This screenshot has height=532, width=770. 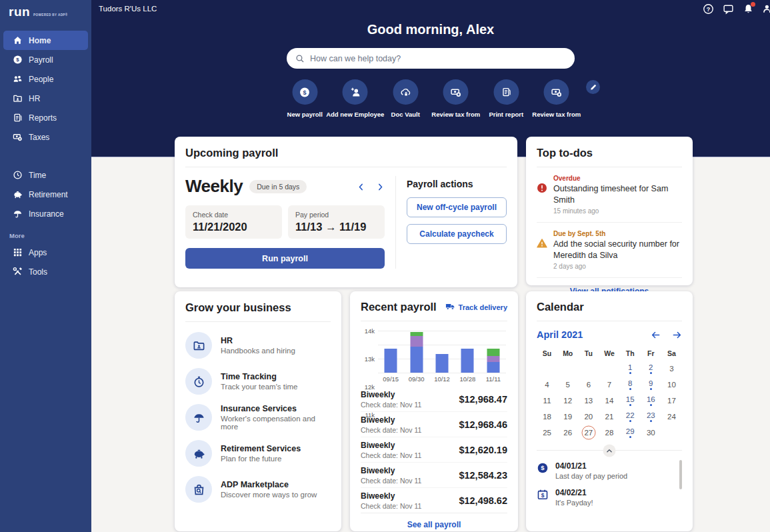 What do you see at coordinates (651, 369) in the screenshot?
I see `calendar-day-2: 2` at bounding box center [651, 369].